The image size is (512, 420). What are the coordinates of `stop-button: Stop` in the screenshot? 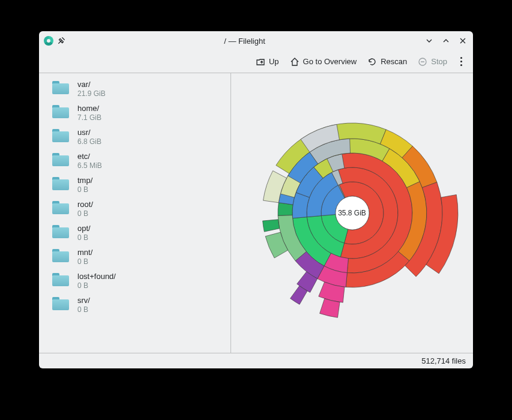 It's located at (432, 62).